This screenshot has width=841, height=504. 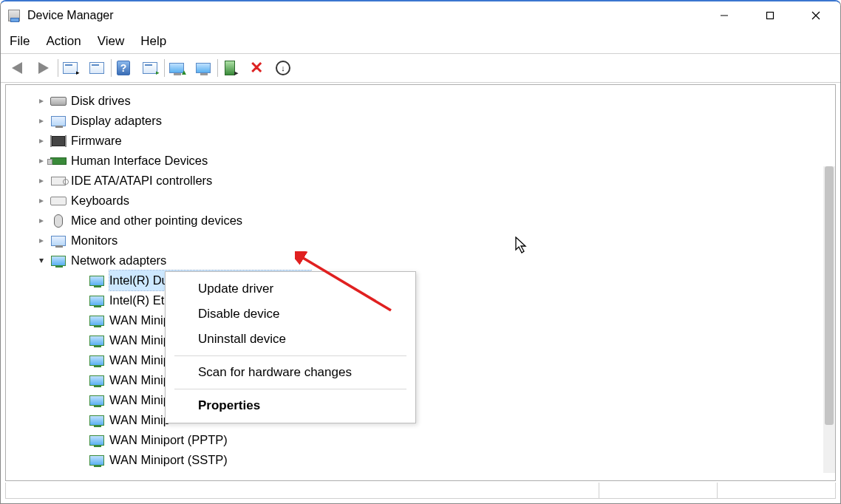 What do you see at coordinates (421, 281) in the screenshot?
I see `tree-item: Intel(R) Dual Band Wireless-AC 8260` at bounding box center [421, 281].